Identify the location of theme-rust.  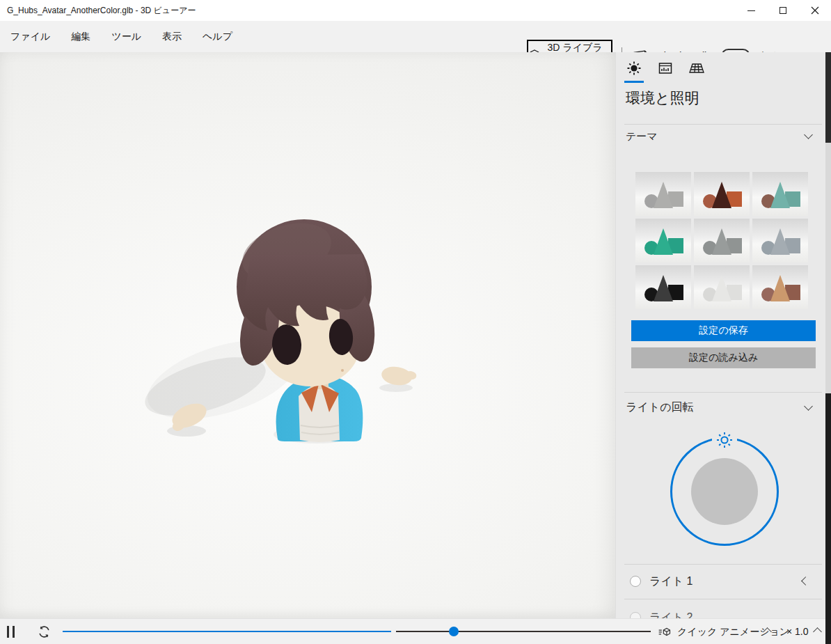
(722, 194).